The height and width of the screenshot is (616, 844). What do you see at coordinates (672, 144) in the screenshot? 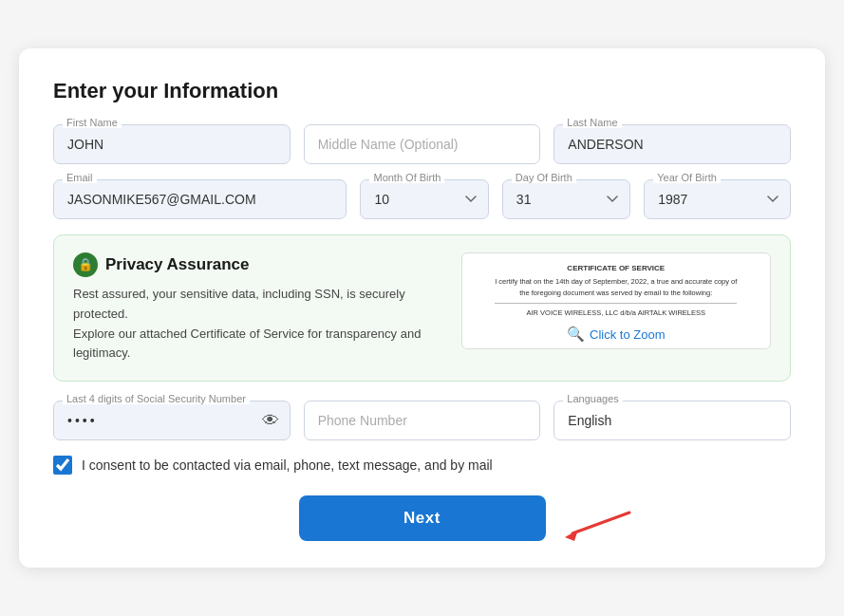
I see `last-name-input` at bounding box center [672, 144].